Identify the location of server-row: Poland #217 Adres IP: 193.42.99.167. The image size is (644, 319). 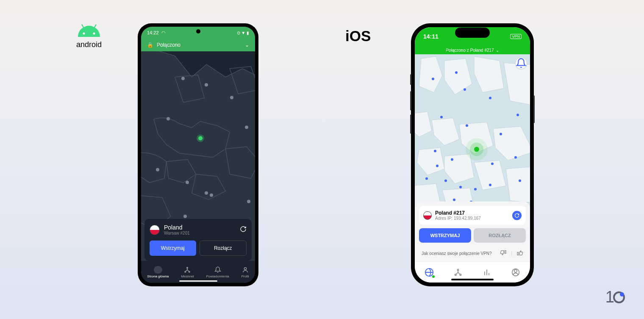
(472, 215).